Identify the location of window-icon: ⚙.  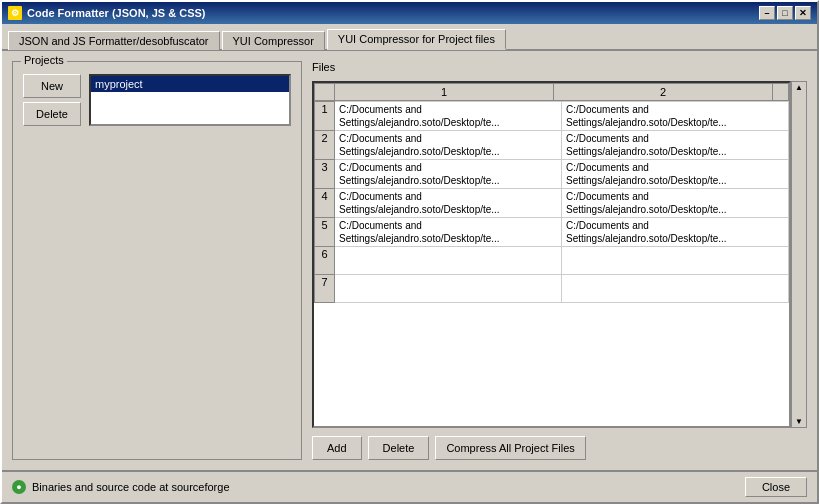
(15, 13).